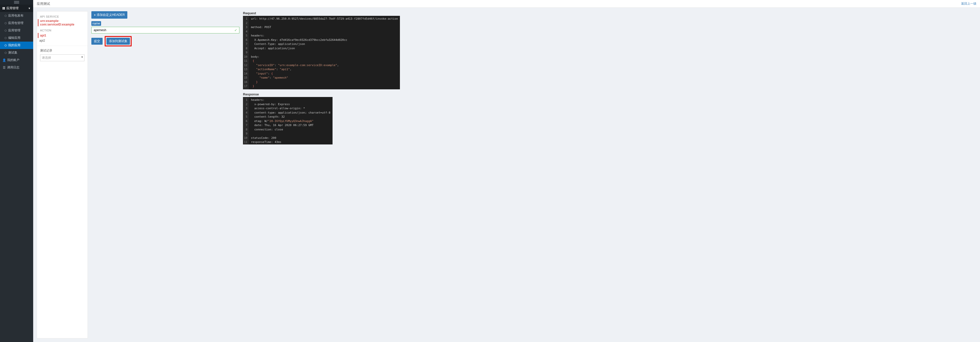  Describe the element at coordinates (610, 13) in the screenshot. I see `request-title: Request` at that location.